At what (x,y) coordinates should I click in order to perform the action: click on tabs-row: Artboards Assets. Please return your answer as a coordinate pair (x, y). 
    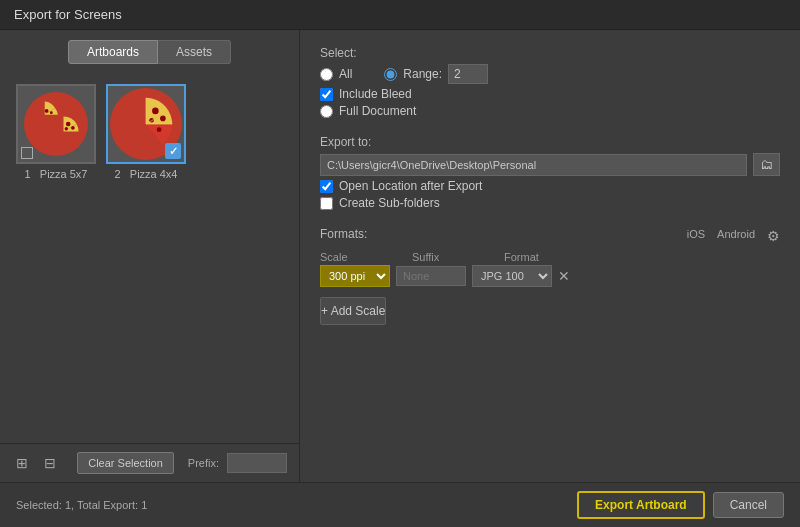
    Looking at the image, I should click on (150, 51).